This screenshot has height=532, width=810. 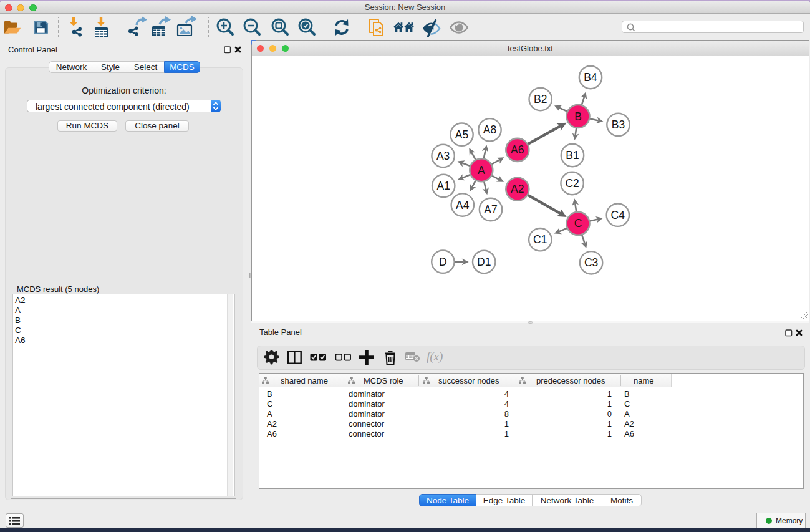 What do you see at coordinates (619, 125) in the screenshot?
I see `svg-text: B3` at bounding box center [619, 125].